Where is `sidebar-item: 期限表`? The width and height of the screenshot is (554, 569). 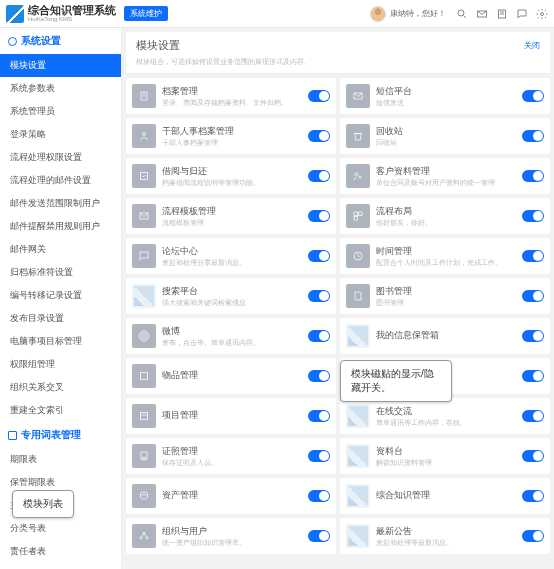
sidebar-item: 期限表 is located at coordinates (60, 460).